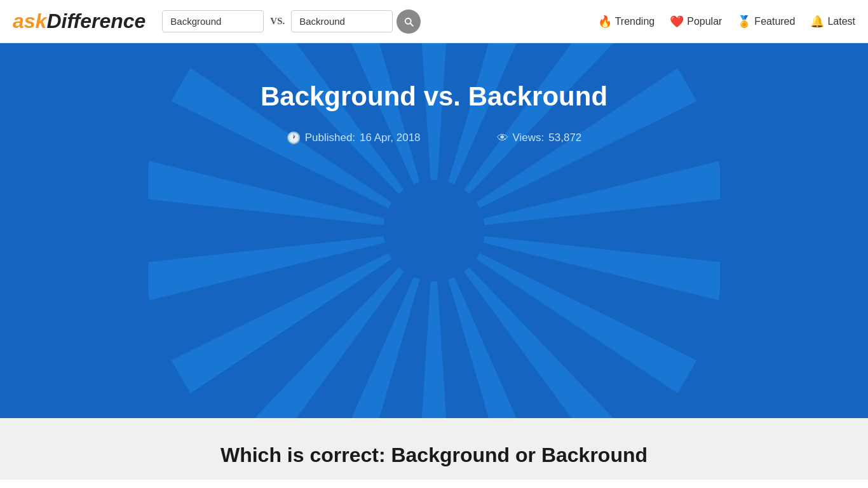  What do you see at coordinates (409, 22) in the screenshot?
I see `search-button` at bounding box center [409, 22].